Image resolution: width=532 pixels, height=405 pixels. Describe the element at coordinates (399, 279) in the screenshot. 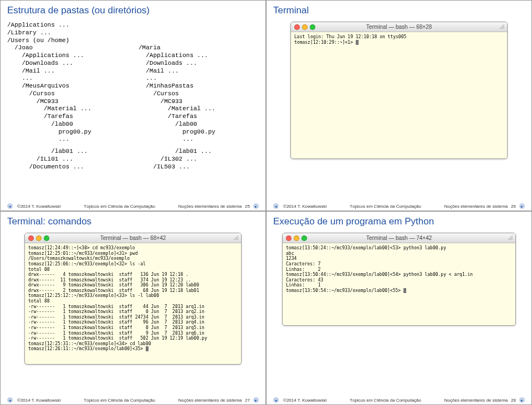

I see `terminal-window: Terminal — bash — 74×42 tomasz[13:50:24:…` at that location.